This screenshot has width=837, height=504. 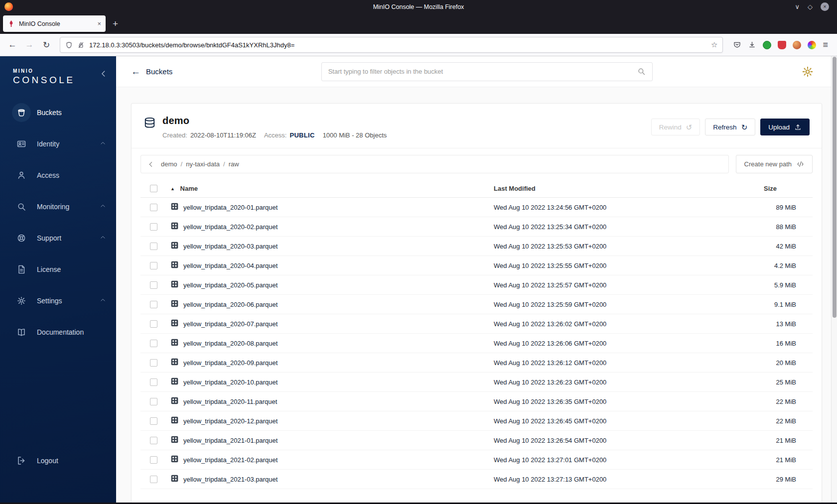 I want to click on object-name: yellow_tripdata_2020-01.parquet, so click(x=230, y=207).